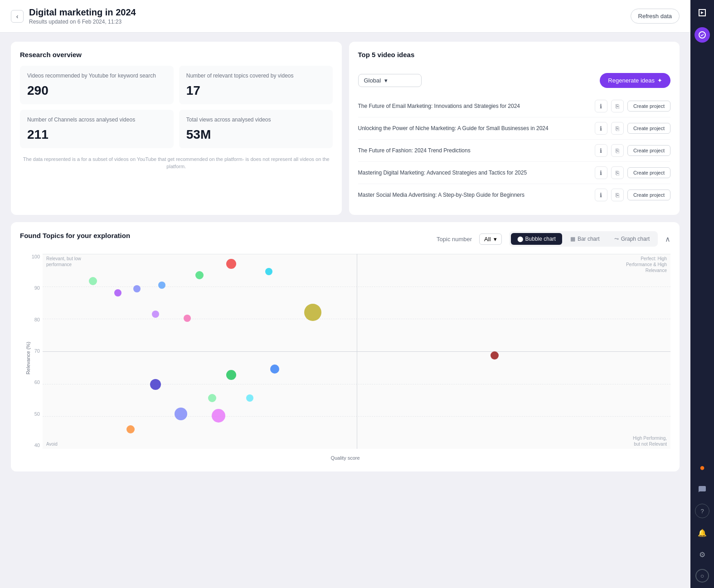  Describe the element at coordinates (97, 91) in the screenshot. I see `stat-value-0: 290` at that location.